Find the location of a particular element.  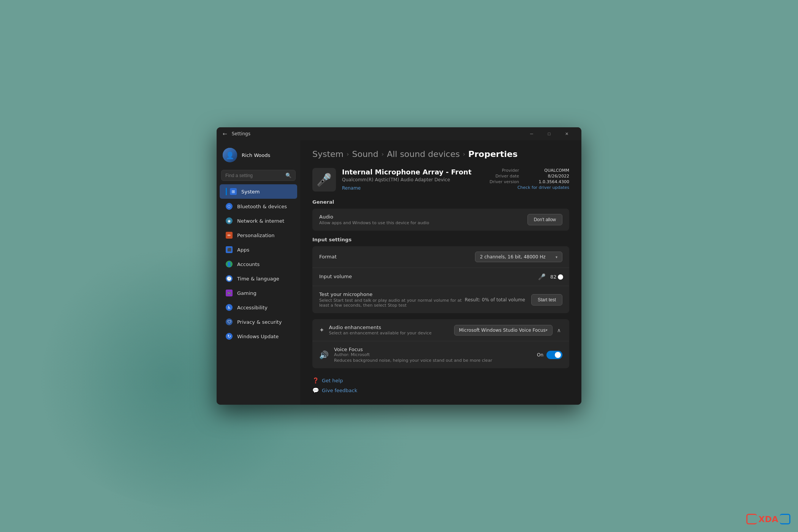

volume-thumb is located at coordinates (560, 277).